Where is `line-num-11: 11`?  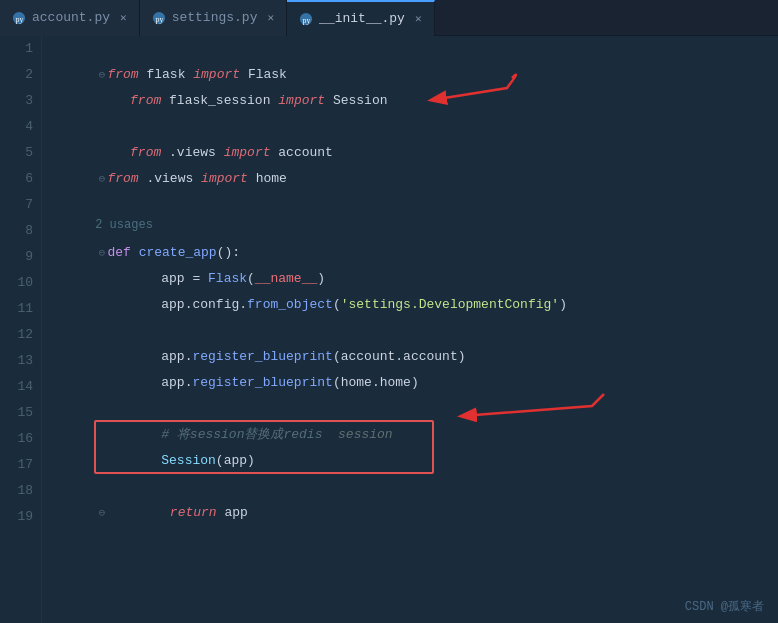 line-num-11: 11 is located at coordinates (16, 309).